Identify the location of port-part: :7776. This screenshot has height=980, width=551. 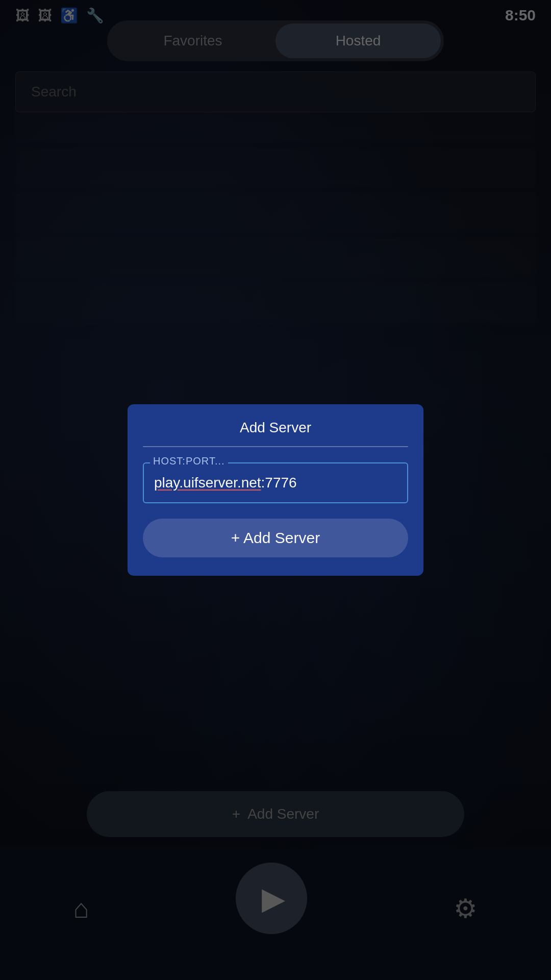
(279, 483).